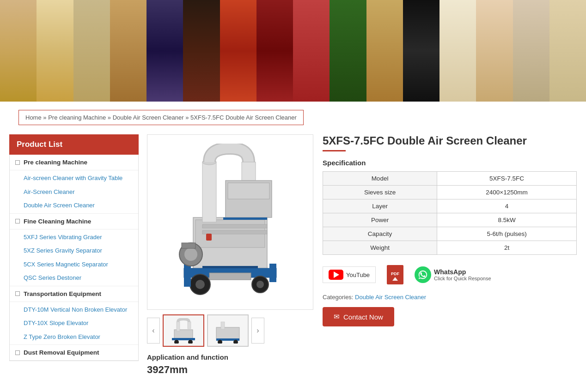 The width and height of the screenshot is (586, 392). I want to click on pdf-icon: PDF, so click(395, 275).